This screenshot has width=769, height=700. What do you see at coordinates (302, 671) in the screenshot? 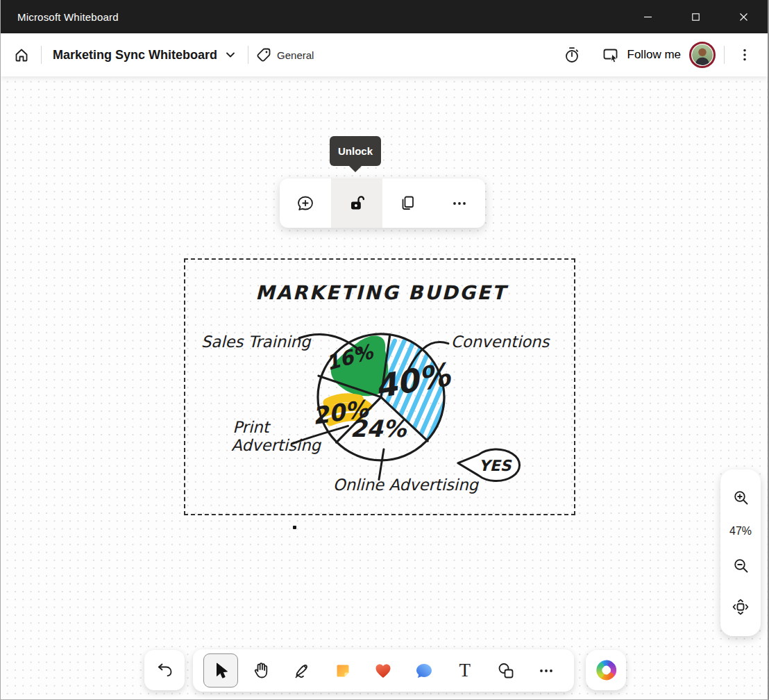
I see `pen-icon` at bounding box center [302, 671].